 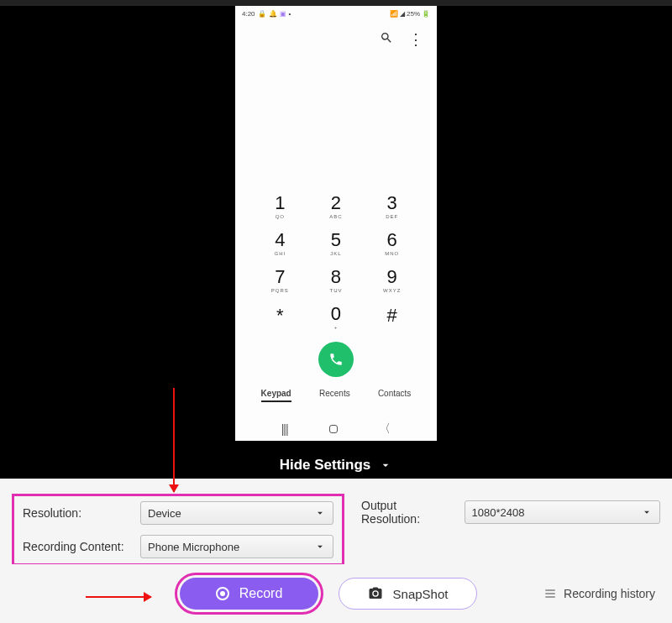 I want to click on lock-icon: 🔒, so click(x=262, y=13).